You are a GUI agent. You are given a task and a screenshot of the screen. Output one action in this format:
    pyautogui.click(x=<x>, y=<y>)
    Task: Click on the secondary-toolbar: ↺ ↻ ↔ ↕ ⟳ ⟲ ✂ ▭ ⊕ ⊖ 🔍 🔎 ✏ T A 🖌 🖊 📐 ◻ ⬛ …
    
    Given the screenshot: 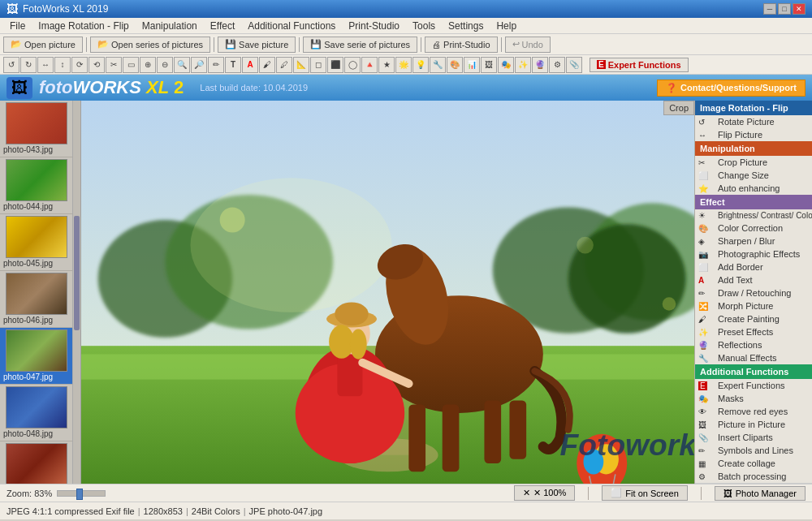 What is the action you would take?
    pyautogui.click(x=406, y=65)
    